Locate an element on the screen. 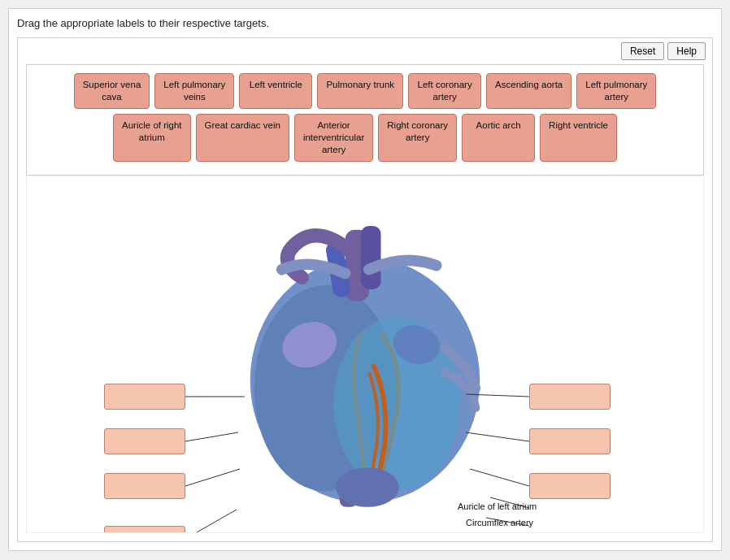 This screenshot has height=560, width=730. chip-aortic-arch: Aortic arch is located at coordinates (498, 138).